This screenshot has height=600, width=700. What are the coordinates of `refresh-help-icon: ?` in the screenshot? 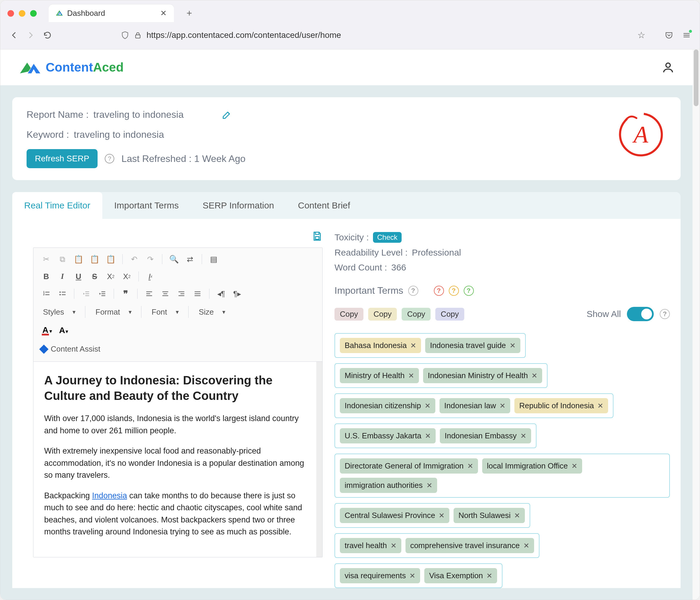 It's located at (109, 159).